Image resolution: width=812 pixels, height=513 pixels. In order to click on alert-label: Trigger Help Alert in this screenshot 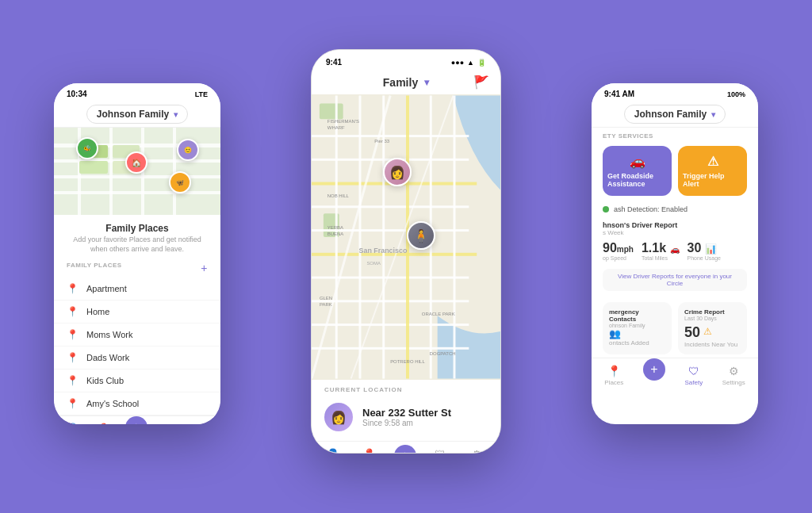, I will do `click(712, 180)`.